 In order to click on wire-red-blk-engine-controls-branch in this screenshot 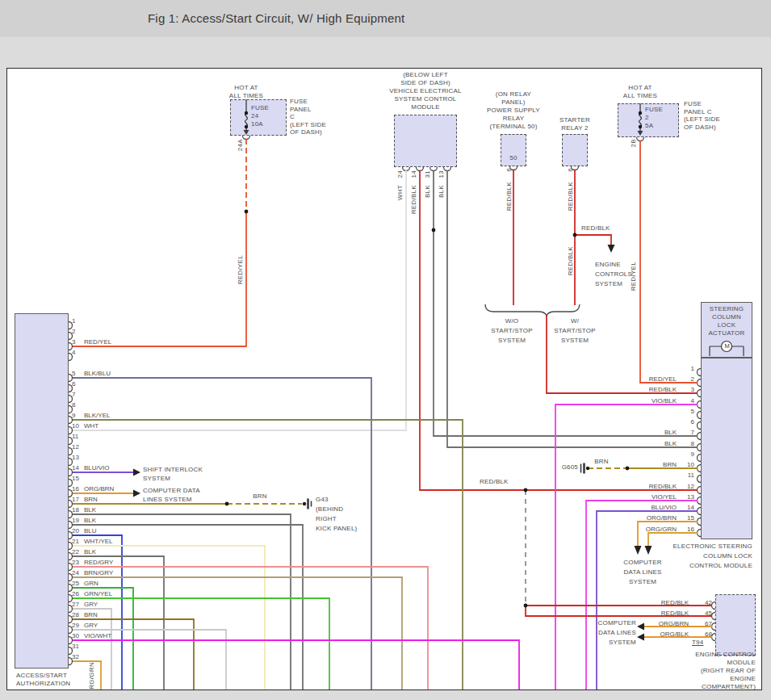, I will do `click(593, 240)`.